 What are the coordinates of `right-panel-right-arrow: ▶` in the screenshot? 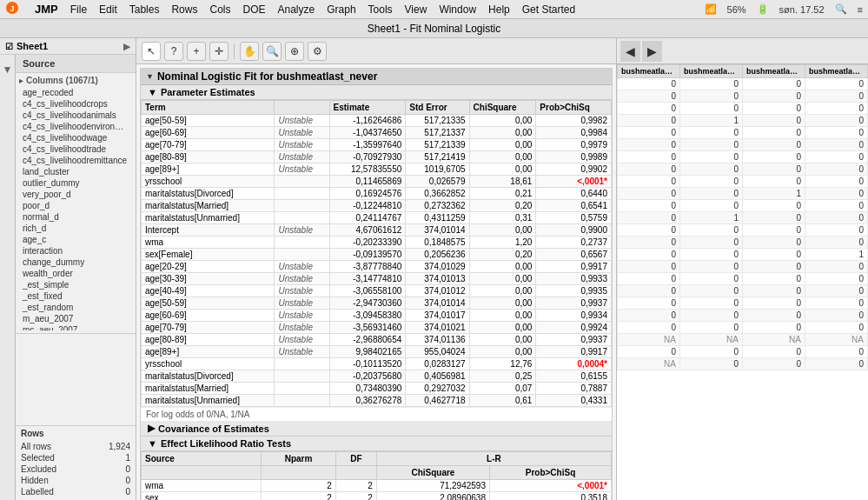 It's located at (652, 51).